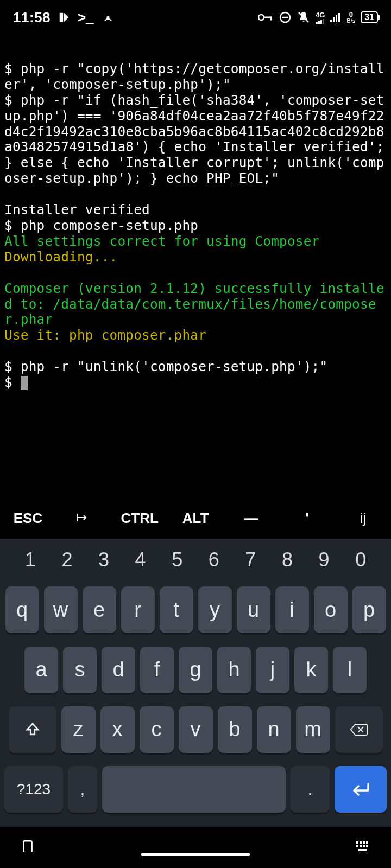  What do you see at coordinates (105, 335) in the screenshot?
I see `terminal-line: Use it: php composer.phar` at bounding box center [105, 335].